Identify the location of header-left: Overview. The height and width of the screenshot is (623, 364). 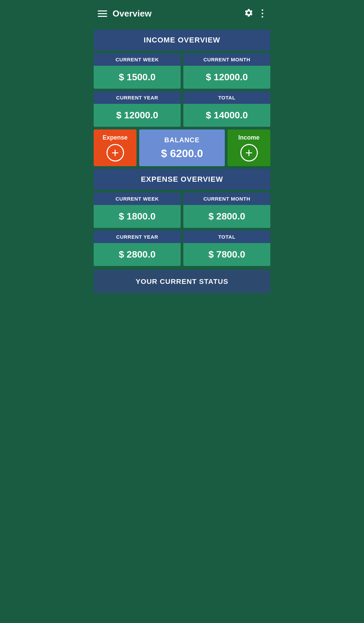
(125, 13).